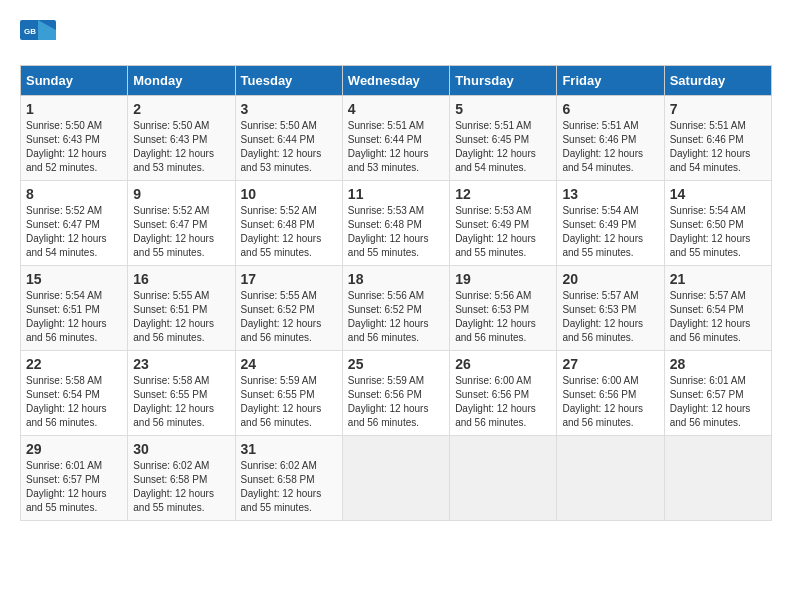  I want to click on day-info: Sunrise: 5:54 AM Sunset: 6:50 PM Dayligh…, so click(718, 232).